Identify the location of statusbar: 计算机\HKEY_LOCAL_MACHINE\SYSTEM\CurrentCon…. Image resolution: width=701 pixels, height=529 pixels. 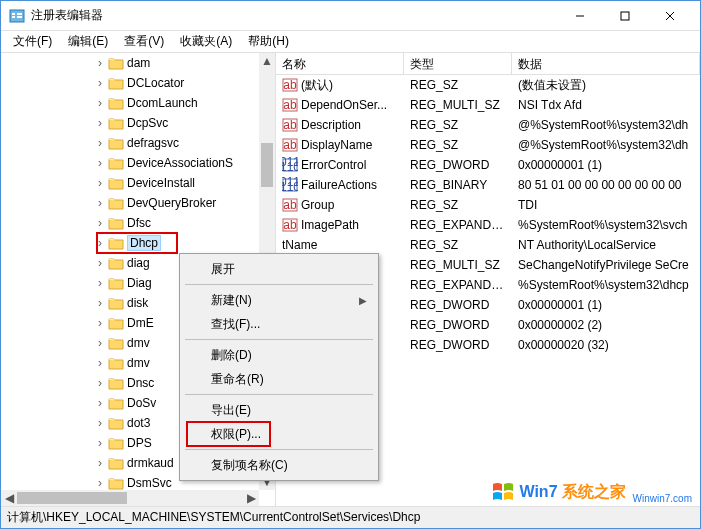
(350, 517).